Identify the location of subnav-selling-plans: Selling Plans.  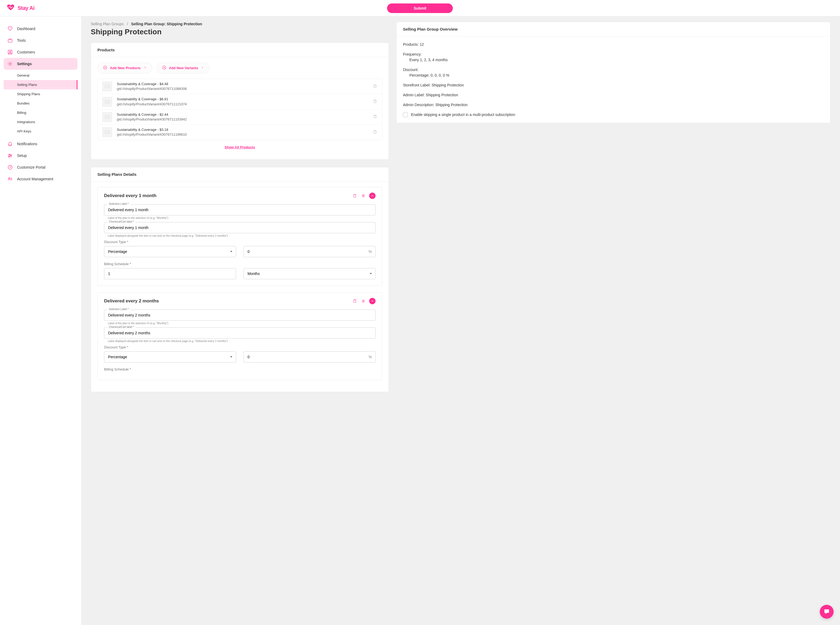
(41, 85).